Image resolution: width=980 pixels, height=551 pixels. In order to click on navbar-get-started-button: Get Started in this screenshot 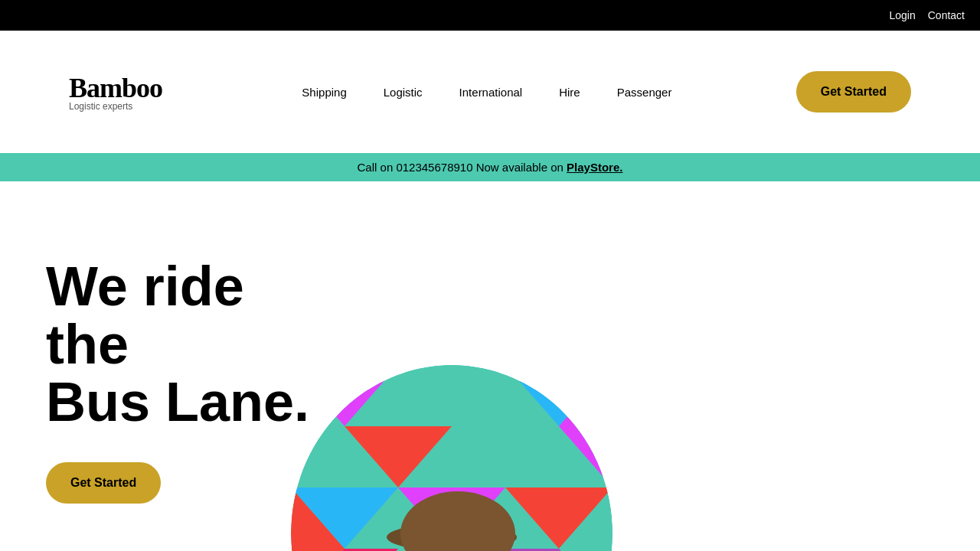, I will do `click(854, 92)`.